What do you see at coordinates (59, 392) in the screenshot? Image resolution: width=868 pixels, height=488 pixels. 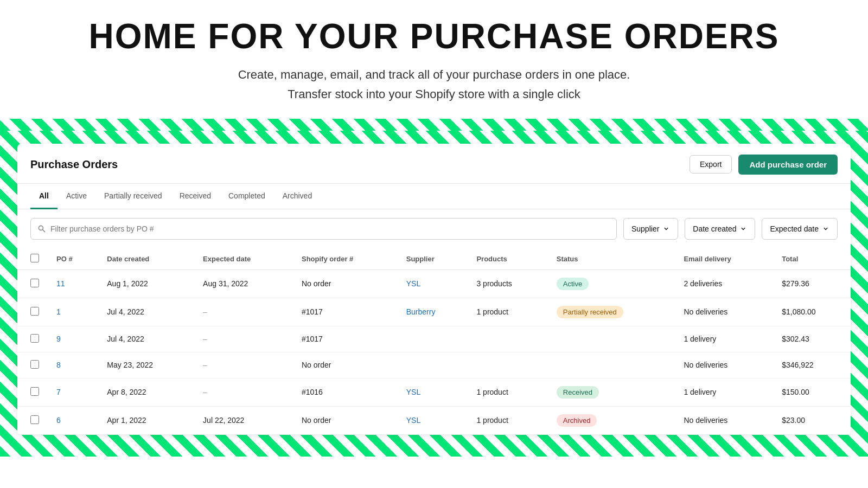 I see `po-number-link: 7` at bounding box center [59, 392].